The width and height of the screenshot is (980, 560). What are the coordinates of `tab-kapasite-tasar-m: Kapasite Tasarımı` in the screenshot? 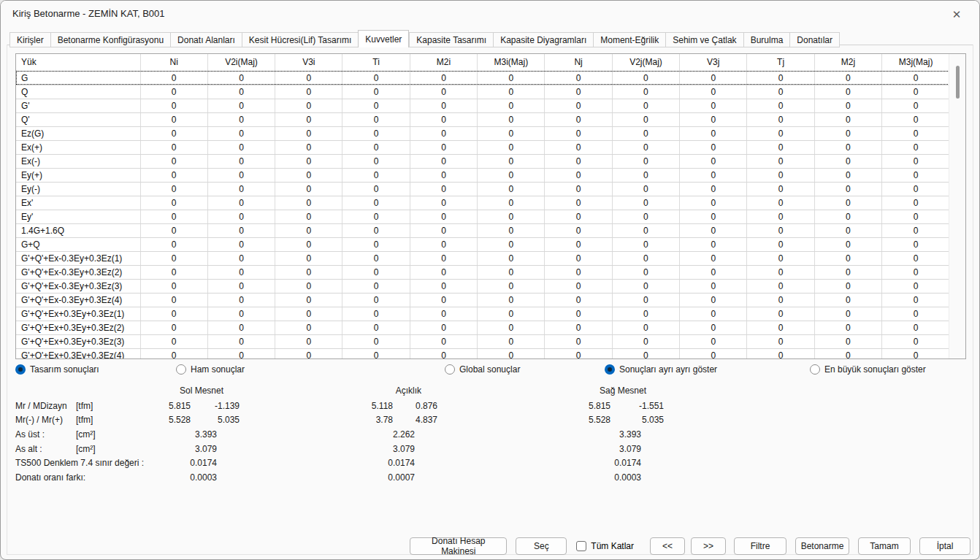 It's located at (451, 39).